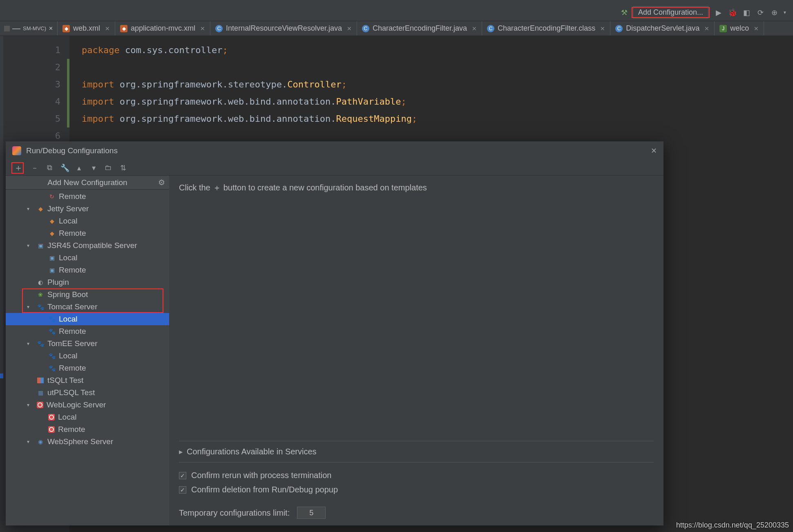  I want to click on editor-tab: CCharacterEncodingFilter.class✕, so click(546, 29).